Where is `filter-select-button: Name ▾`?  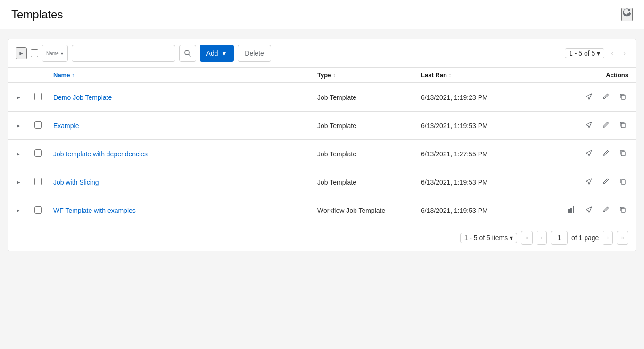
filter-select-button: Name ▾ is located at coordinates (55, 53).